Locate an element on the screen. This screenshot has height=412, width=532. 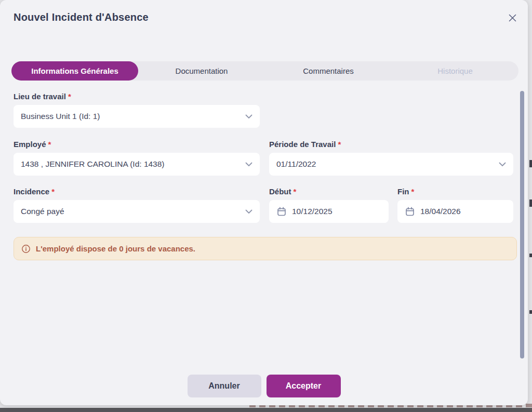
work-period-value: 01/11/2022 is located at coordinates (388, 164).